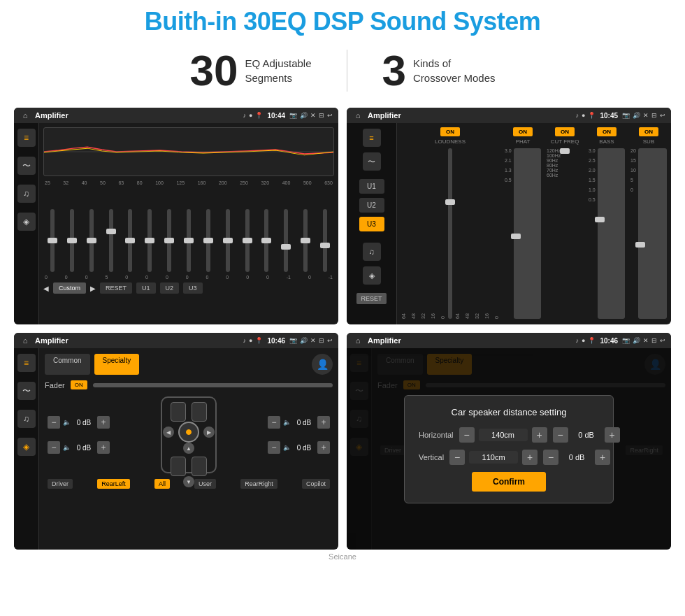 The height and width of the screenshot is (616, 685). Describe the element at coordinates (113, 484) in the screenshot. I see `rearleft-btn: RearLeft` at that location.